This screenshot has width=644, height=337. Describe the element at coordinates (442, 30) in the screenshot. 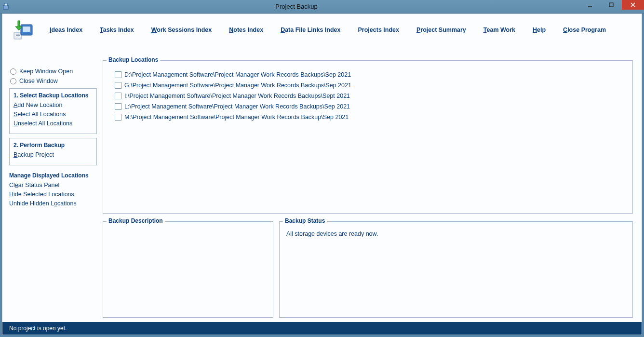

I see `menu-project-summary: Project Summary` at that location.